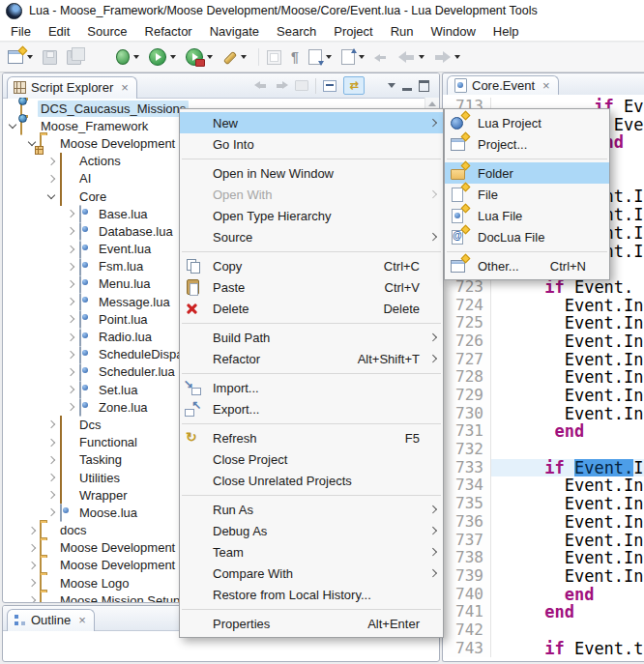  Describe the element at coordinates (507, 31) in the screenshot. I see `menu-help: Help` at that location.